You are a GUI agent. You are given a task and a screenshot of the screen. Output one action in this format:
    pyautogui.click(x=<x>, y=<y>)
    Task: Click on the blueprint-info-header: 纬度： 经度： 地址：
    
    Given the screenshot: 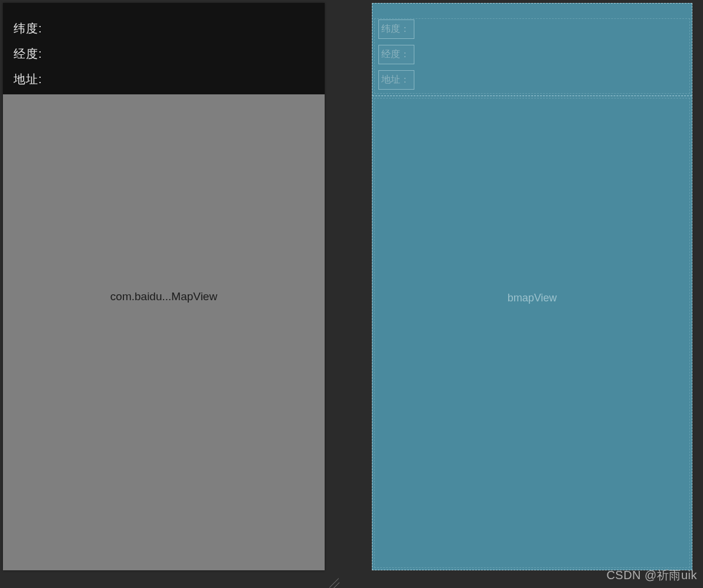 What is the action you would take?
    pyautogui.click(x=532, y=50)
    